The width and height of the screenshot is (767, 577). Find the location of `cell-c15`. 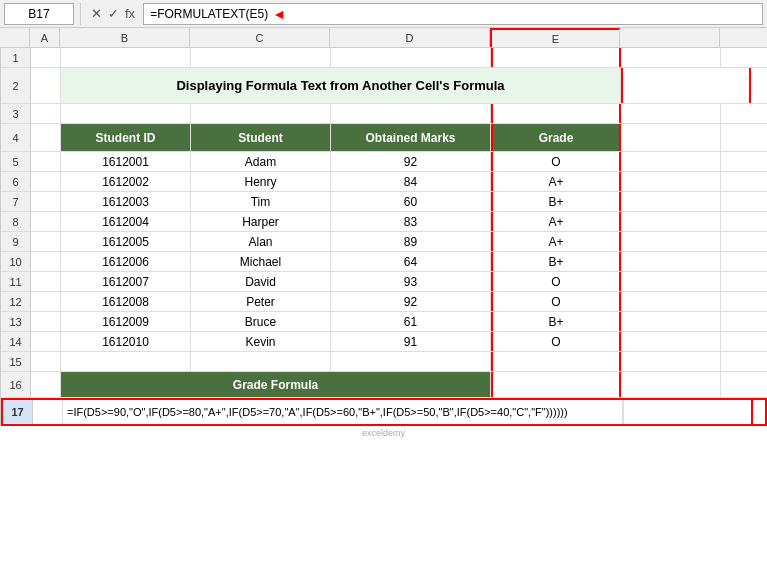

cell-c15 is located at coordinates (261, 362).